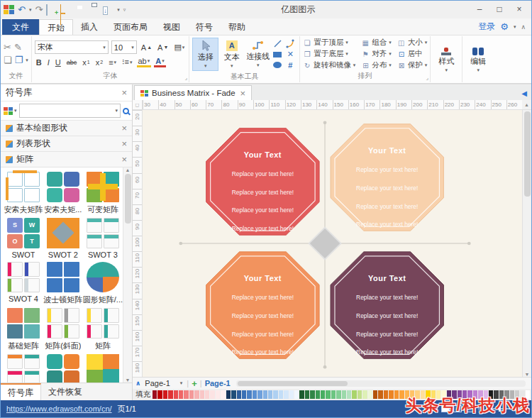 The width and height of the screenshot is (532, 418). I want to click on gallery-item: 矩阵 2, so click(23, 368).